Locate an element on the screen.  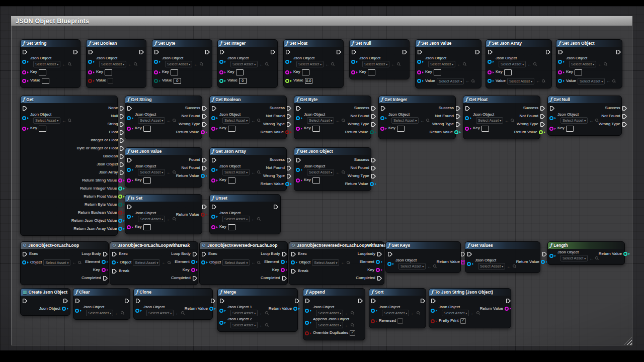
node-set-null: ƒSet NullJson ObjectSelect Asset▾←Key is located at coordinates (379, 59).